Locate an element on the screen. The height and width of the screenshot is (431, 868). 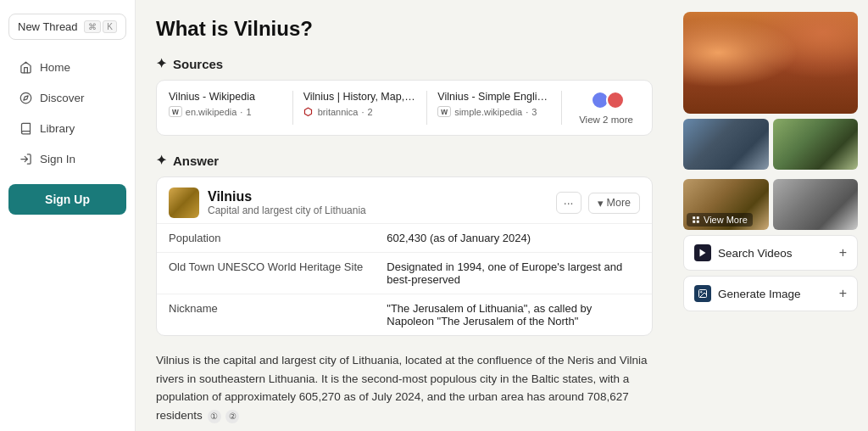
sidebar-item-signin: Sign In is located at coordinates (68, 159).